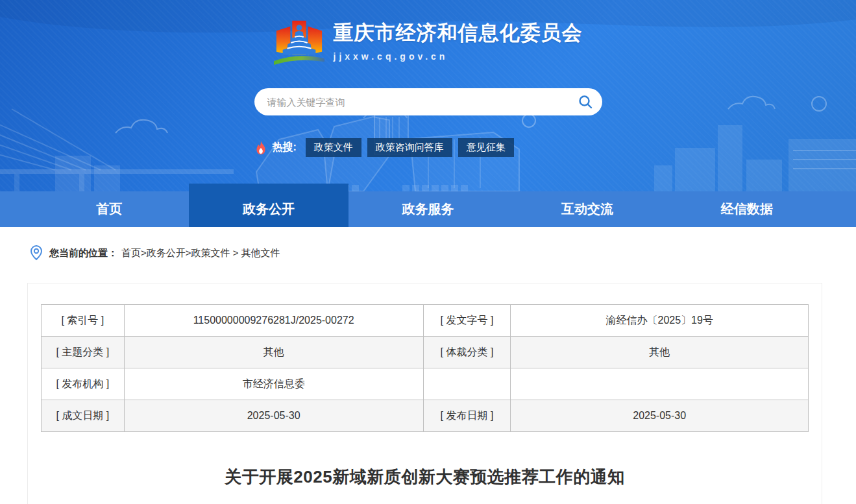 The height and width of the screenshot is (504, 856). I want to click on meta-value-cell: 市经济信息委, so click(274, 384).